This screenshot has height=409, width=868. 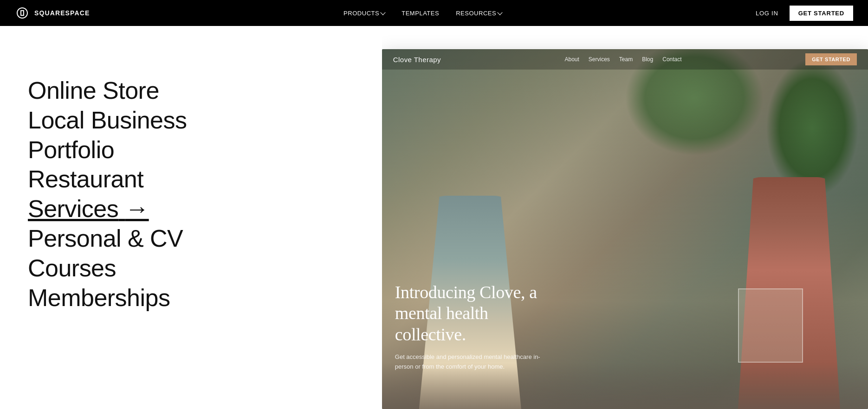 I want to click on preview-nav-contact: Contact, so click(x=672, y=59).